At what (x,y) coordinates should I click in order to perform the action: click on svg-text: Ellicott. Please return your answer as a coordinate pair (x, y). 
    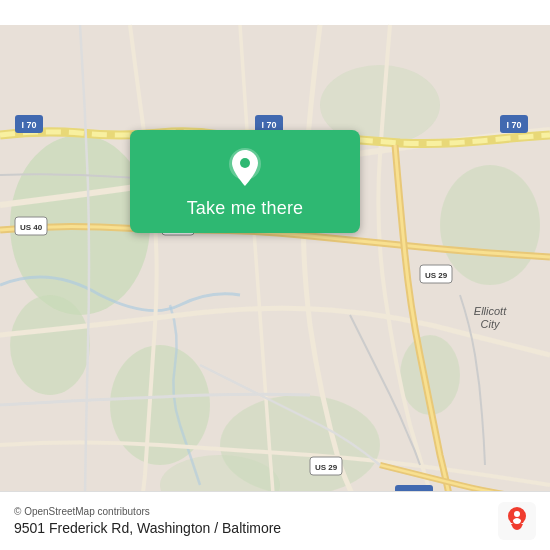
    Looking at the image, I should click on (490, 311).